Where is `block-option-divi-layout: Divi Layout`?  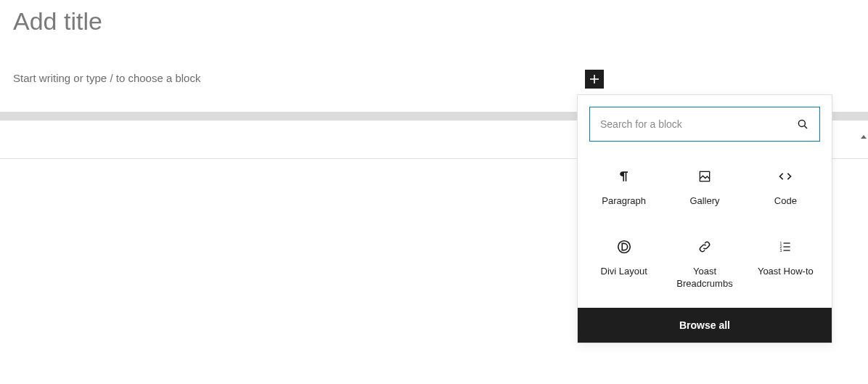
block-option-divi-layout: Divi Layout is located at coordinates (624, 264).